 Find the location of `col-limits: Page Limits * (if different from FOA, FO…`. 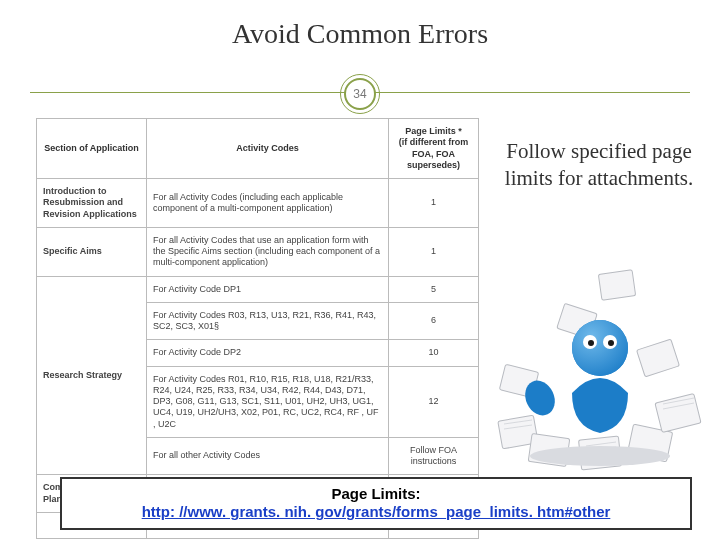

col-limits: Page Limits * (if different from FOA, FO… is located at coordinates (434, 149).